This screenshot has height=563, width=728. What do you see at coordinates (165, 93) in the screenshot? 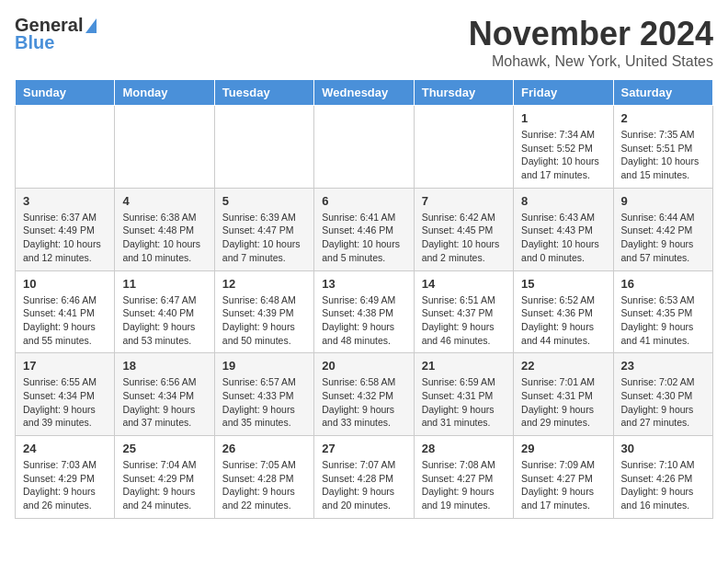
I see `weekday-header-monday: Monday` at bounding box center [165, 93].